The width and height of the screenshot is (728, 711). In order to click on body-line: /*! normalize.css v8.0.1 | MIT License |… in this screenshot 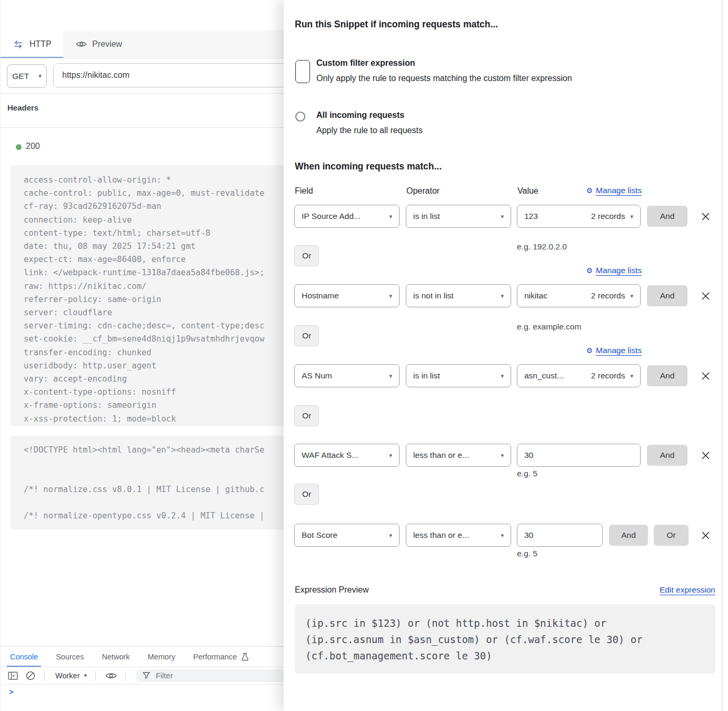, I will do `click(144, 489)`.